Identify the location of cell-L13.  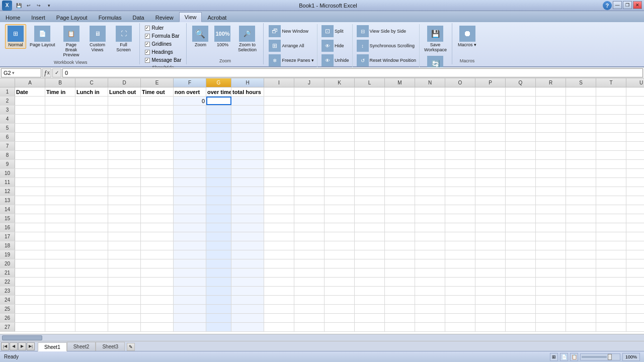
(370, 200).